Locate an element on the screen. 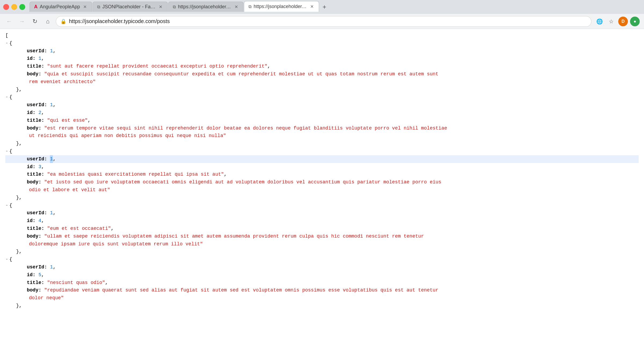 Image resolution: width=644 pixels, height=362 pixels. json-post-4-close: }, is located at coordinates (322, 252).